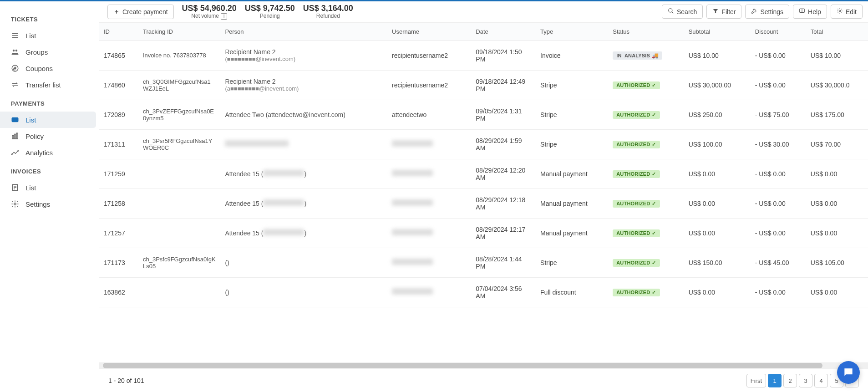 The width and height of the screenshot is (868, 392). What do you see at coordinates (767, 12) in the screenshot?
I see `settings-button: Settings` at bounding box center [767, 12].